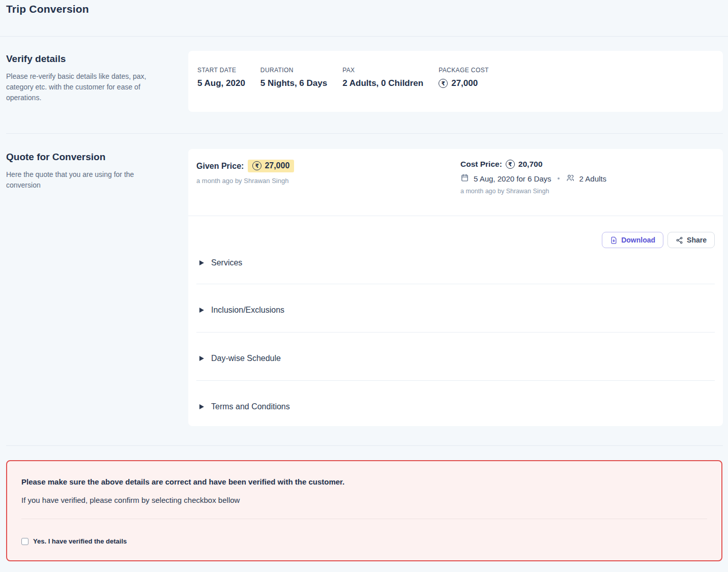 This screenshot has height=572, width=728. I want to click on quote-conversion-heading: Quote for Conversion, so click(97, 157).